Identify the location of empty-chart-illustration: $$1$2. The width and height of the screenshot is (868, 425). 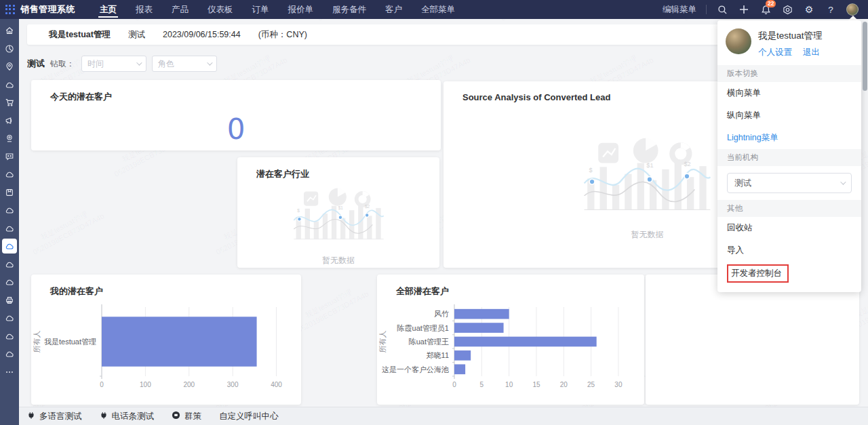
(339, 218).